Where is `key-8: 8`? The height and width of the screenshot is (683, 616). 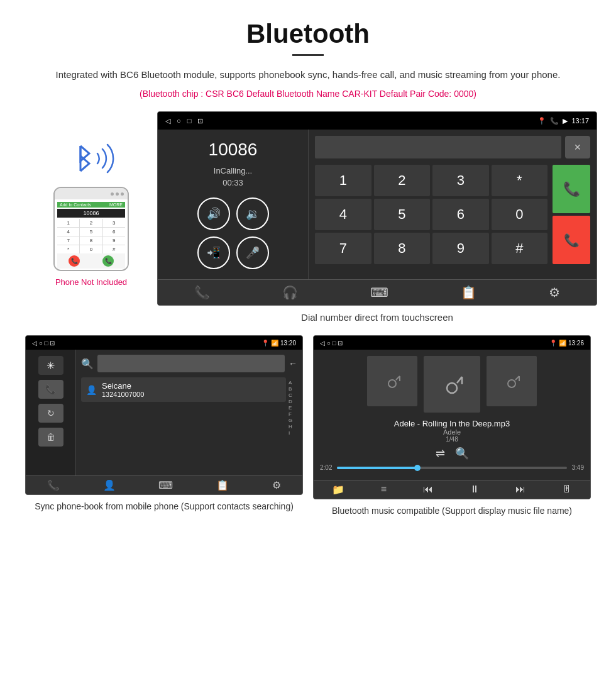
key-8: 8 is located at coordinates (402, 248).